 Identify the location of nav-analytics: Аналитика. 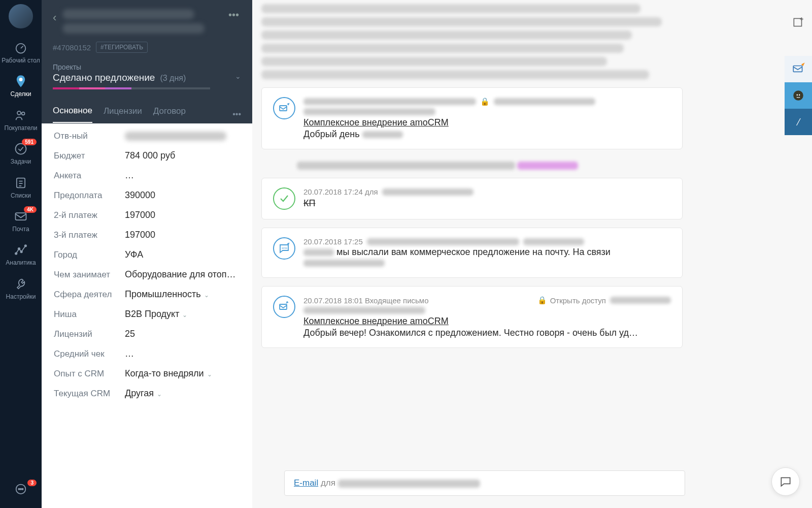
(21, 253).